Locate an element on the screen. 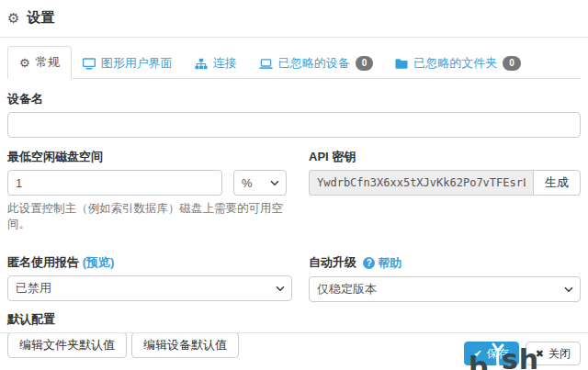  usage-report-selected: 已禁用 is located at coordinates (33, 288).